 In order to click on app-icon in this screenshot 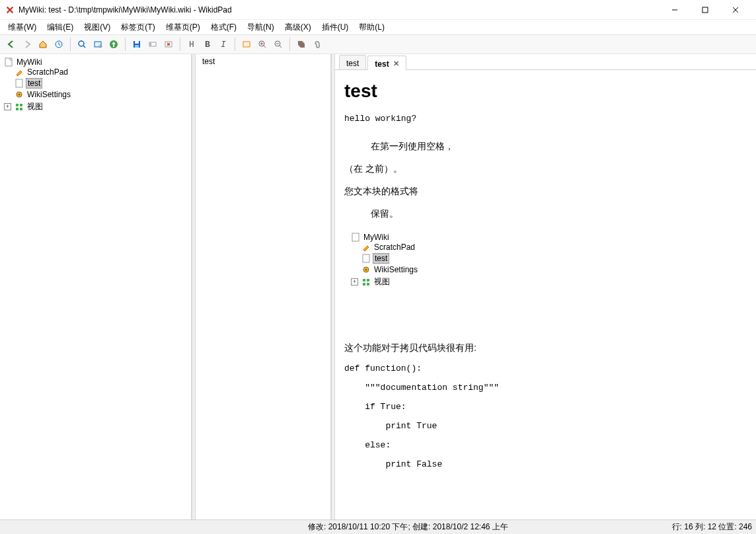, I will do `click(10, 10)`.